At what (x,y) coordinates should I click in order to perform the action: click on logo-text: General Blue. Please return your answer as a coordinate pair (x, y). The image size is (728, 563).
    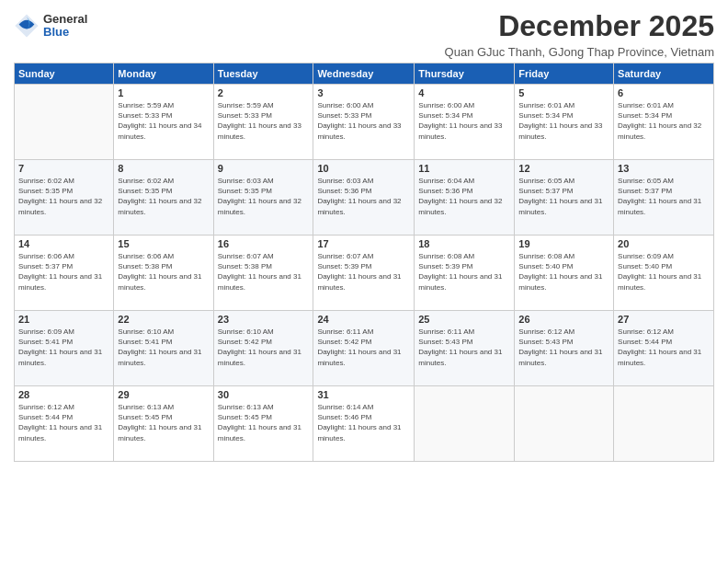
    Looking at the image, I should click on (65, 26).